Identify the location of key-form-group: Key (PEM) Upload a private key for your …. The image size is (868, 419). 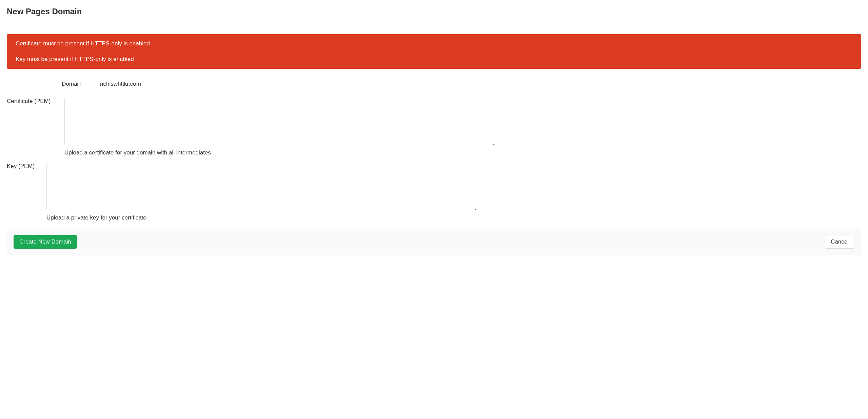
(434, 192).